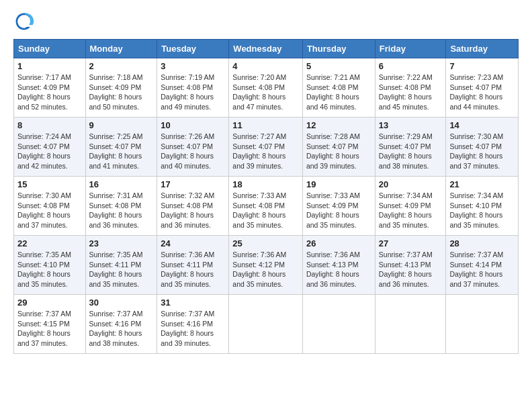 This screenshot has width=532, height=411. I want to click on weekday-header-wednesday: Wednesday, so click(266, 49).